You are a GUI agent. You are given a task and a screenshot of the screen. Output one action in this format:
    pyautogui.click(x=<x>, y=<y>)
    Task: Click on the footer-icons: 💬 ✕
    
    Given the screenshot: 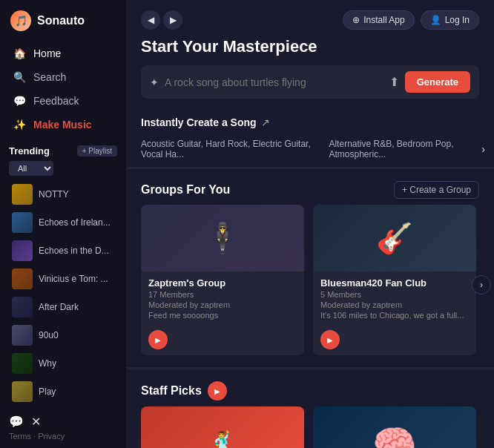 What is the action you would take?
    pyautogui.click(x=63, y=421)
    